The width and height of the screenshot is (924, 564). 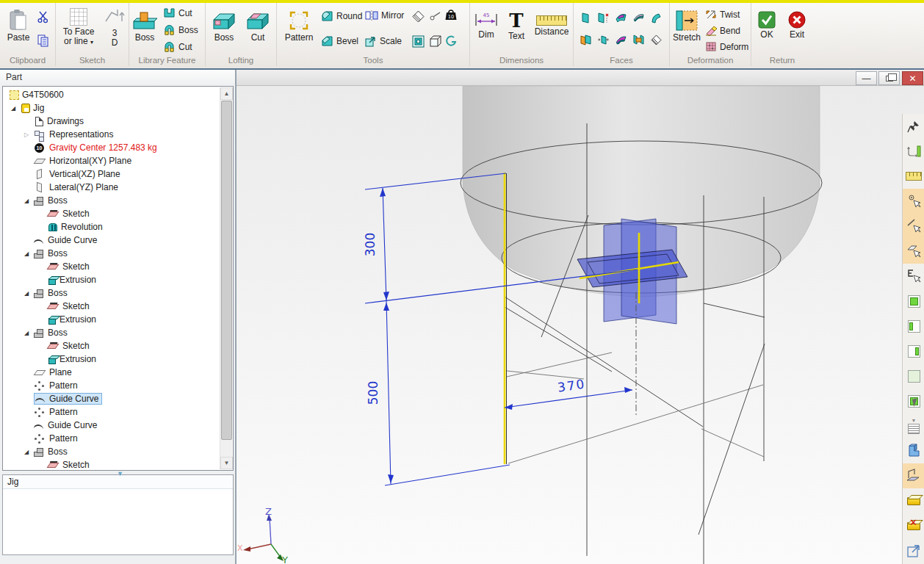 What do you see at coordinates (767, 30) in the screenshot?
I see `ok-button: OK` at bounding box center [767, 30].